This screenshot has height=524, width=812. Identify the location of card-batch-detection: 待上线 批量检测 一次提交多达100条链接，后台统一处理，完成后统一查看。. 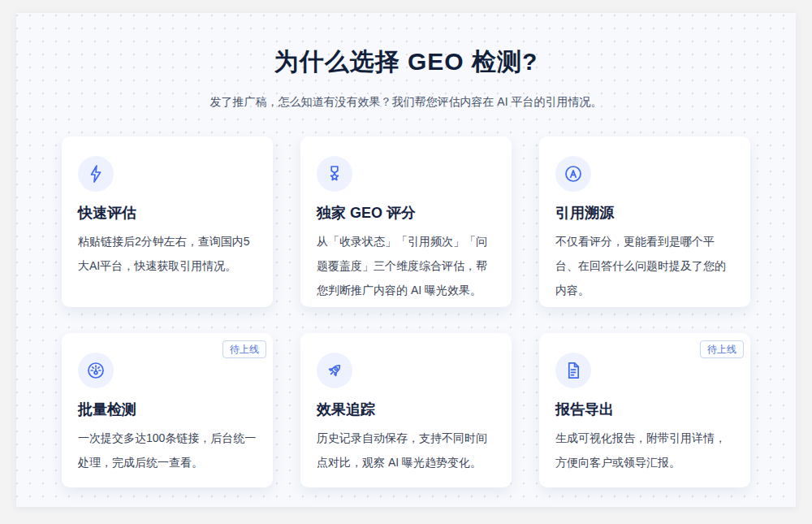
(167, 410).